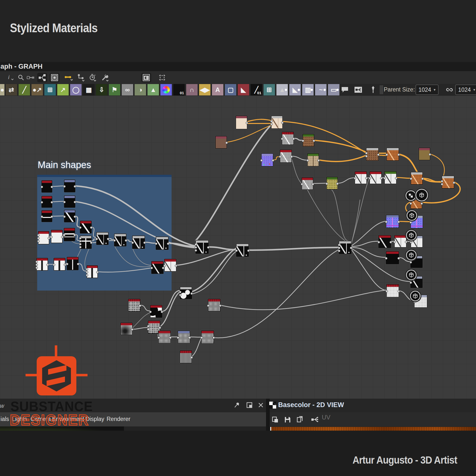 This screenshot has width=476, height=476. Describe the element at coordinates (156, 311) in the screenshot. I see `graph-node-swoosh` at that location.